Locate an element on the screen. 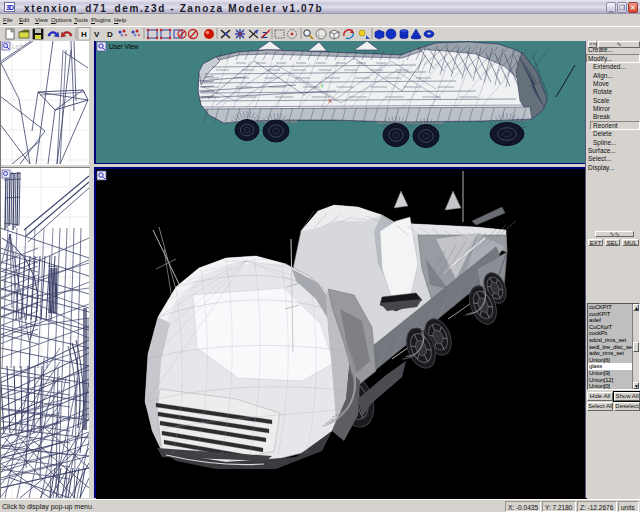 The height and width of the screenshot is (512, 640). svg-text: Y is located at coordinates (322, 86).